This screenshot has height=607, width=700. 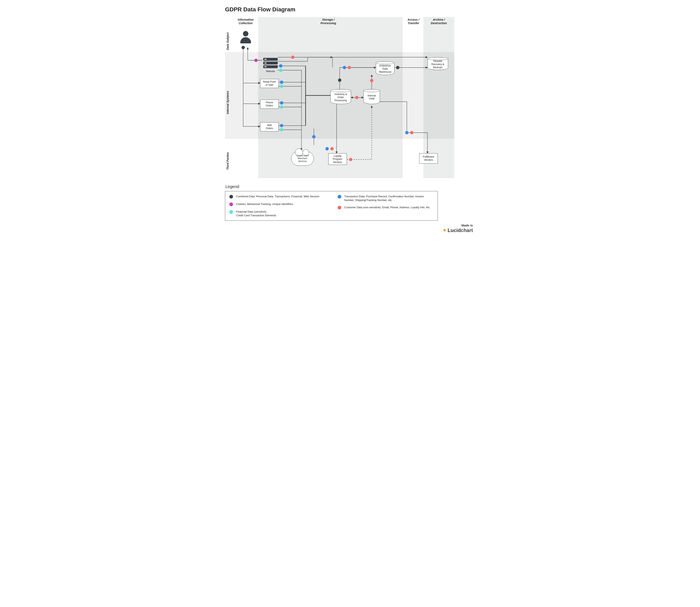 What do you see at coordinates (270, 71) in the screenshot?
I see `website-label: Website` at bounding box center [270, 71].